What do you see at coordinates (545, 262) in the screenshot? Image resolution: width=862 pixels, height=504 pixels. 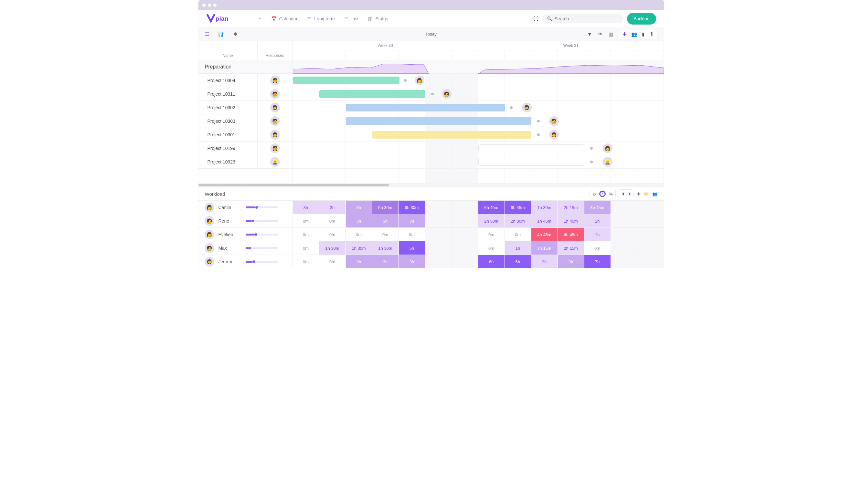 I see `workload-cell: 2h` at bounding box center [545, 262].